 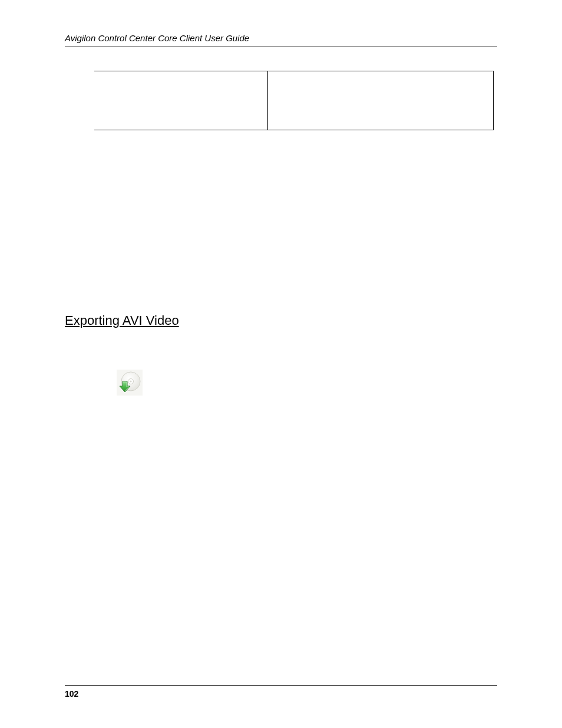 I want to click on running-header: Avigilon Control Center Core Client User…, so click(x=281, y=40).